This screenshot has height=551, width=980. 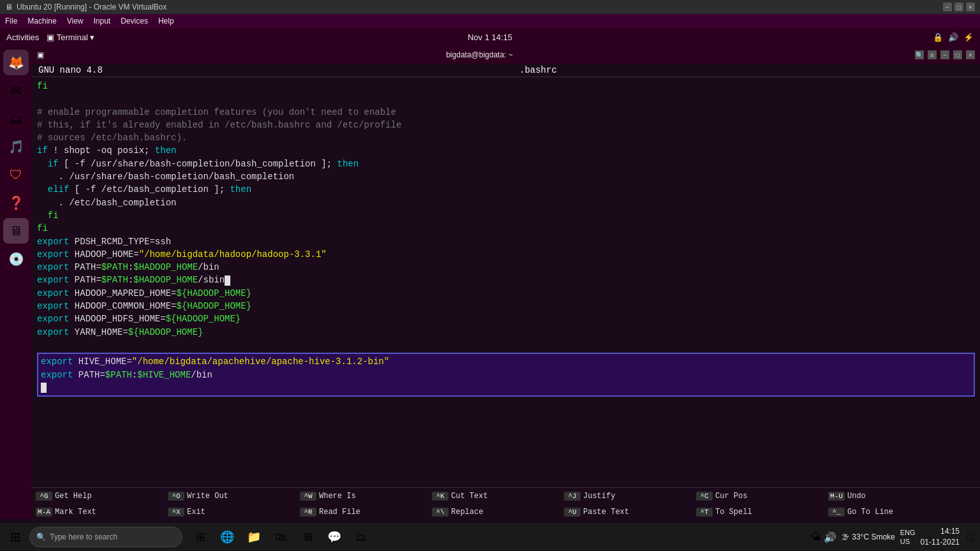 What do you see at coordinates (506, 280) in the screenshot?
I see `editor-line-export4: export PATH=$PATH:$HADOOP_HOME/sbin` at bounding box center [506, 280].